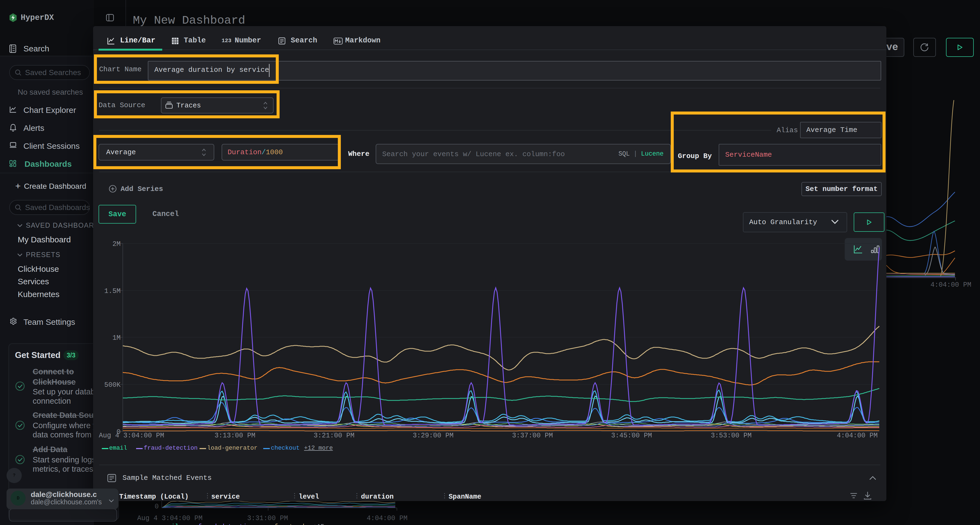  Describe the element at coordinates (165, 524) in the screenshot. I see `svg-text: — email` at that location.